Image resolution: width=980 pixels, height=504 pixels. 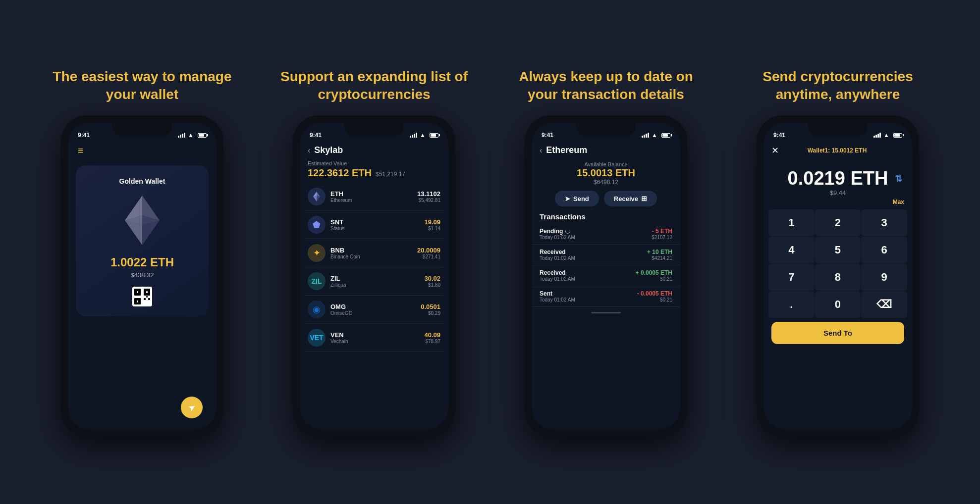 What do you see at coordinates (606, 151) in the screenshot?
I see `s3-header: ‹ Ethereum` at bounding box center [606, 151].